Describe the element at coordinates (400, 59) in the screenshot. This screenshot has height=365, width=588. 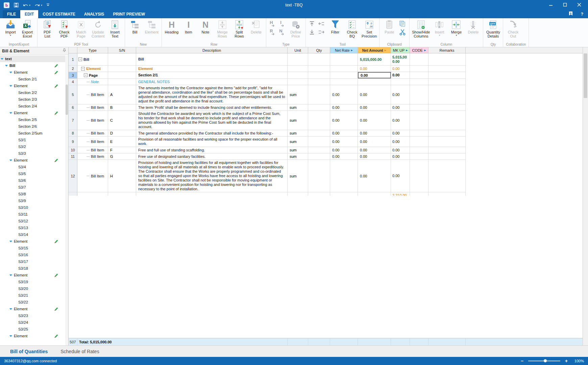
I see `cell-mkup: 5,015,000.00` at that location.